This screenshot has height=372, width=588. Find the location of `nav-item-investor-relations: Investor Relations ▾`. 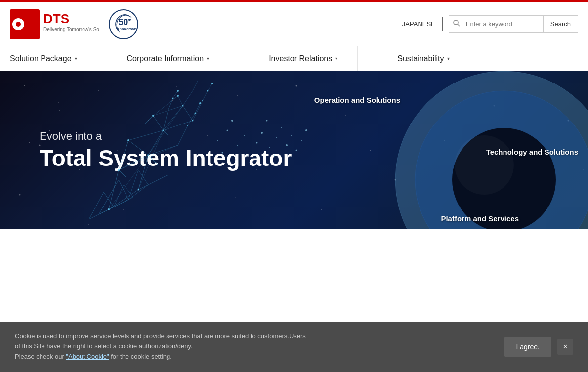

nav-item-investor-relations: Investor Relations ▾ is located at coordinates (294, 58).